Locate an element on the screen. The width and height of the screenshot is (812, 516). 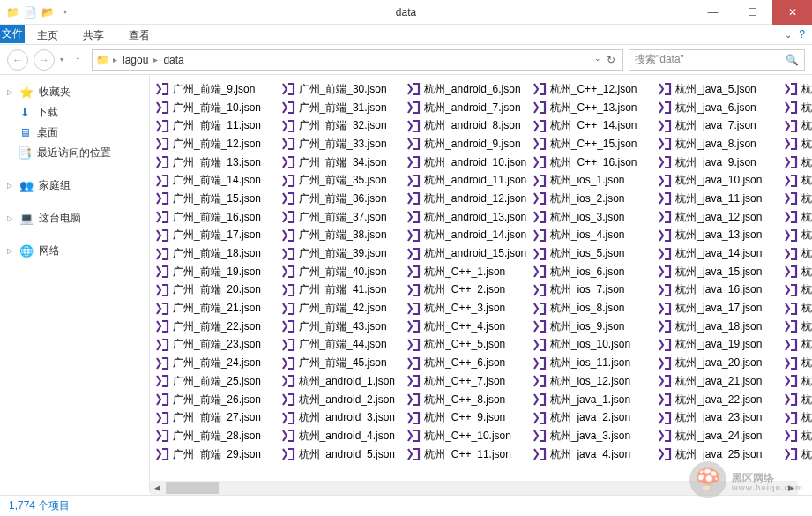
nav-downloads: ⬇下载 is located at coordinates (74, 113).